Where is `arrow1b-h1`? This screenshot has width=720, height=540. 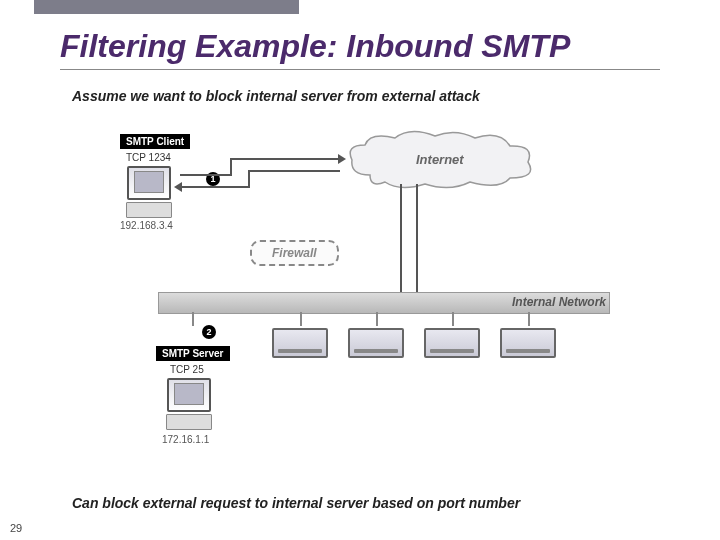
arrow1b-h1 is located at coordinates (215, 187).